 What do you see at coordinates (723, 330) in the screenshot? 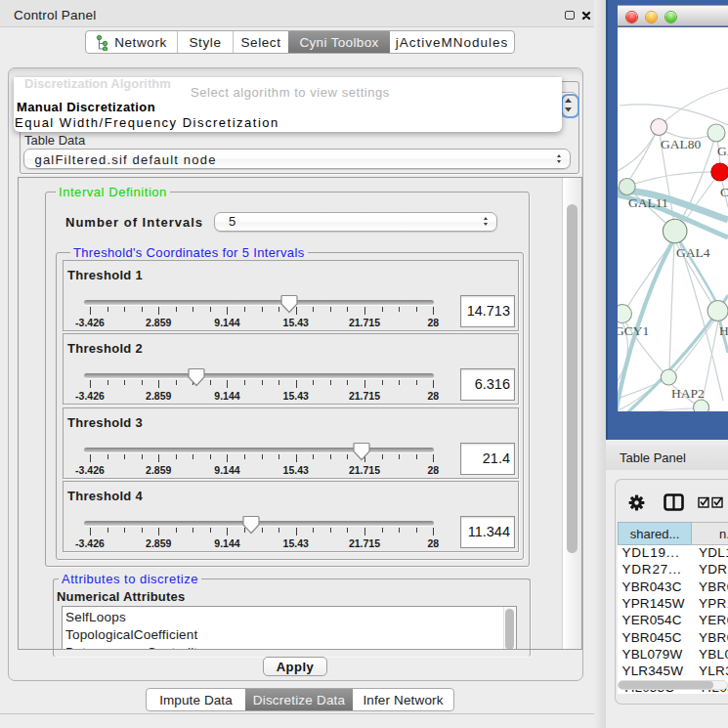
I see `svg-text: H` at bounding box center [723, 330].